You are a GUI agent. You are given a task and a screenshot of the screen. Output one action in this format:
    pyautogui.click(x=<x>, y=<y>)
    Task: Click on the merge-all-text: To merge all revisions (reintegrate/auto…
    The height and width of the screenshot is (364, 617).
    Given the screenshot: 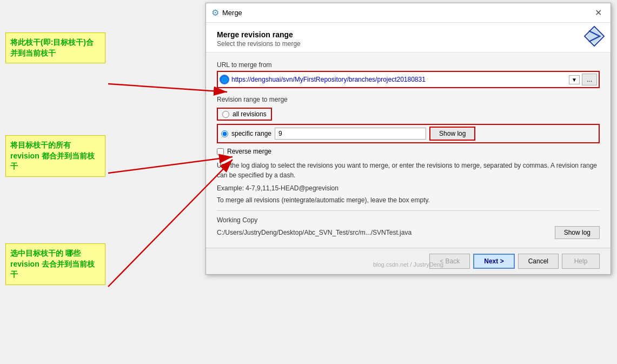 What is the action you would take?
    pyautogui.click(x=408, y=200)
    